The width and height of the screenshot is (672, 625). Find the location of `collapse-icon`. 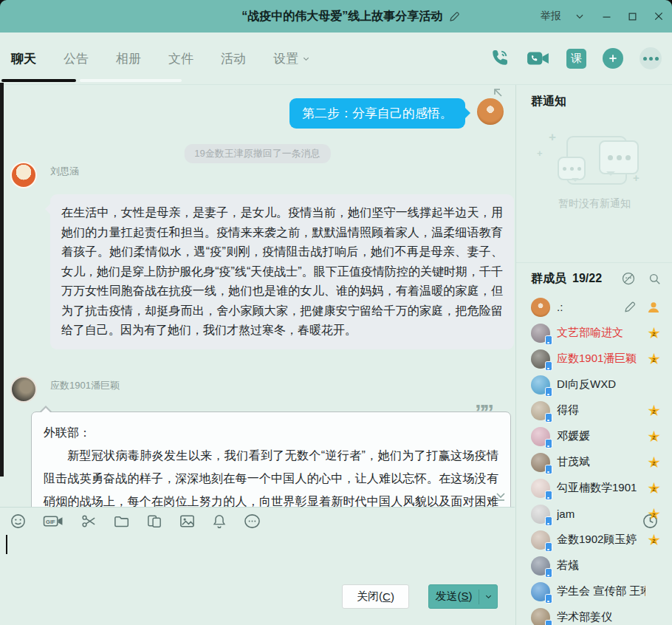

collapse-icon is located at coordinates (498, 93).